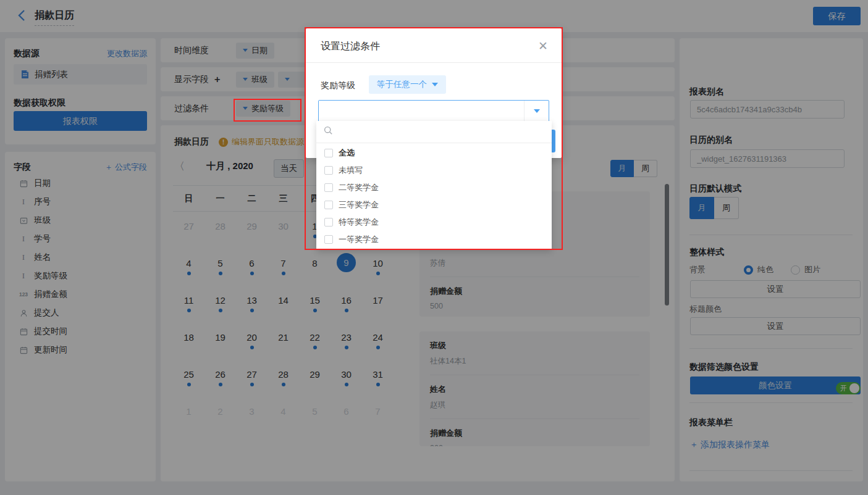 This screenshot has height=495, width=868. Describe the element at coordinates (434, 196) in the screenshot. I see `option-list: 全选未填写二等奖学金三等奖学金特等奖学金一等奖学金` at that location.